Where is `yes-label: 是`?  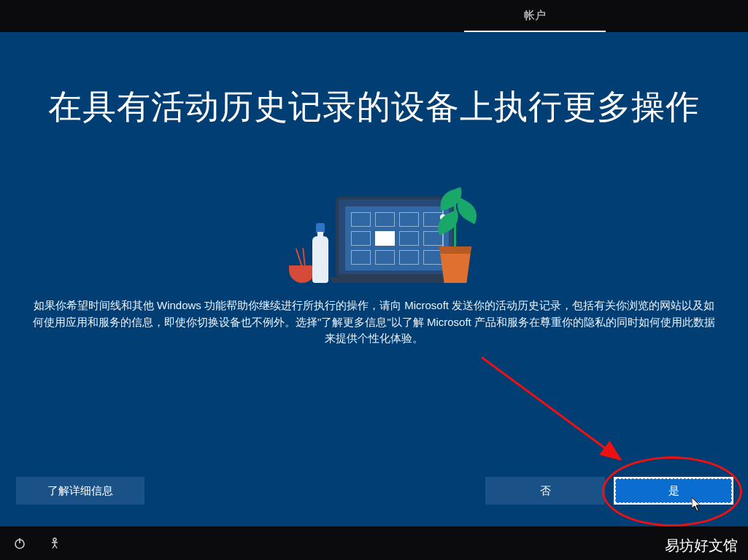
yes-label: 是 is located at coordinates (674, 491).